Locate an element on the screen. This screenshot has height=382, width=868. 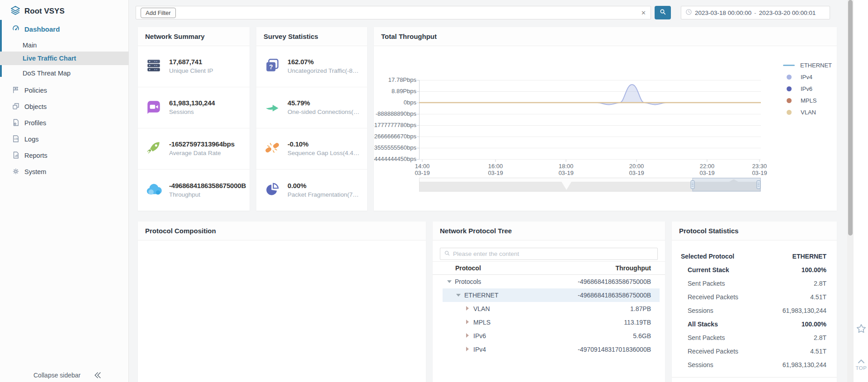
tree-row-vlan: VLAN 1.87PB is located at coordinates (549, 309).